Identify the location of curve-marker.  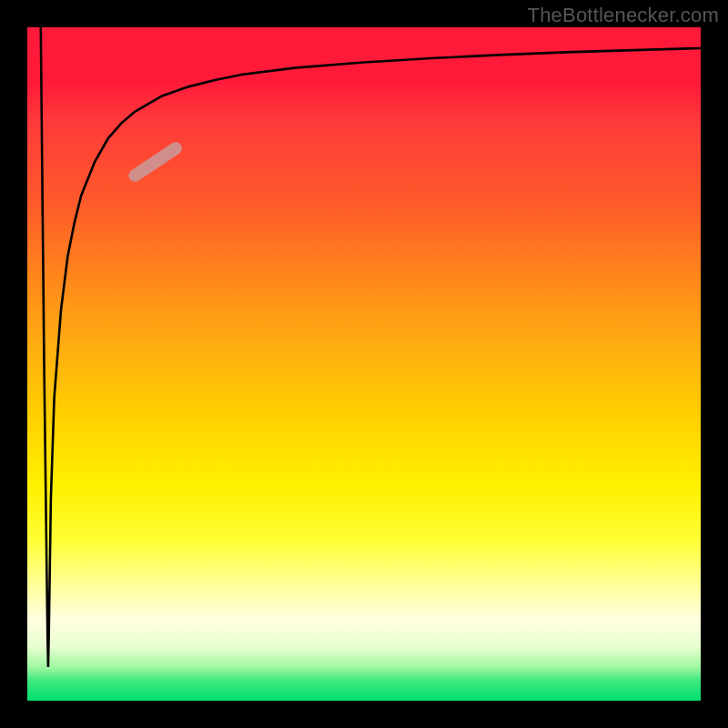
(155, 162).